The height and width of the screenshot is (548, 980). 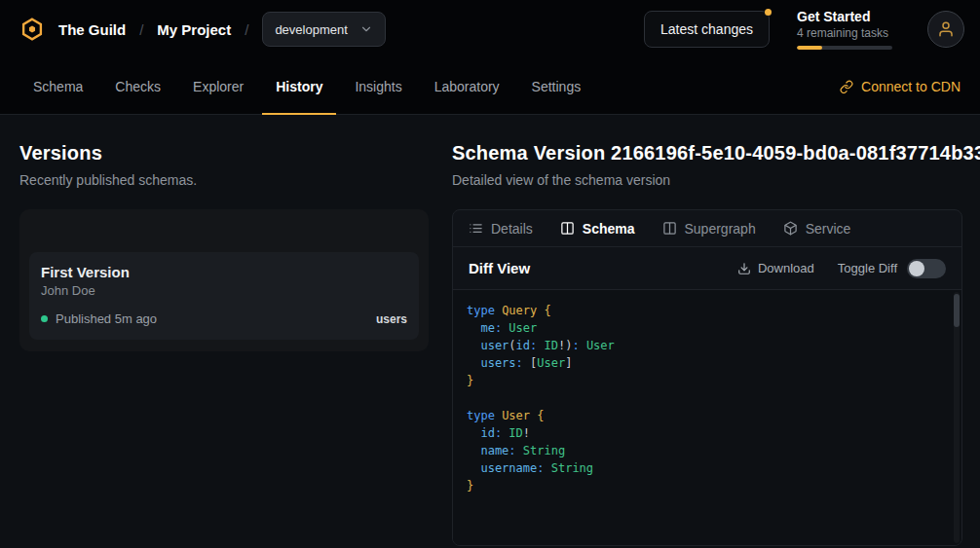 What do you see at coordinates (224, 273) in the screenshot?
I see `version-name: First Version` at bounding box center [224, 273].